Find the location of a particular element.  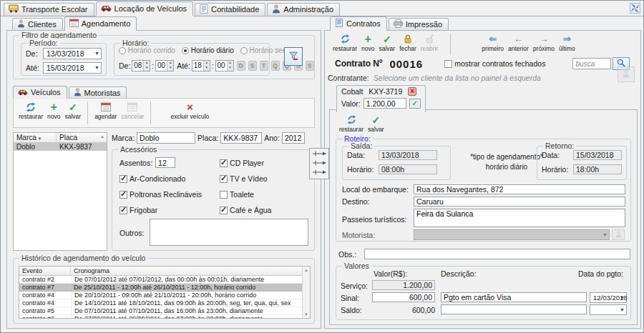

tab-veiculos: Veículos is located at coordinates (40, 92).